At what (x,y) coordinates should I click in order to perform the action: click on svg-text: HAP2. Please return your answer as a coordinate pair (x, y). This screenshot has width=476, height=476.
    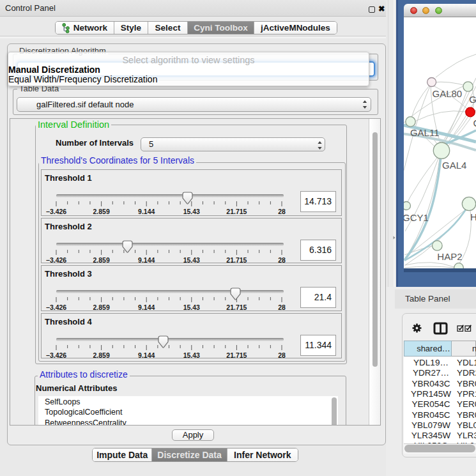
    Looking at the image, I should click on (450, 257).